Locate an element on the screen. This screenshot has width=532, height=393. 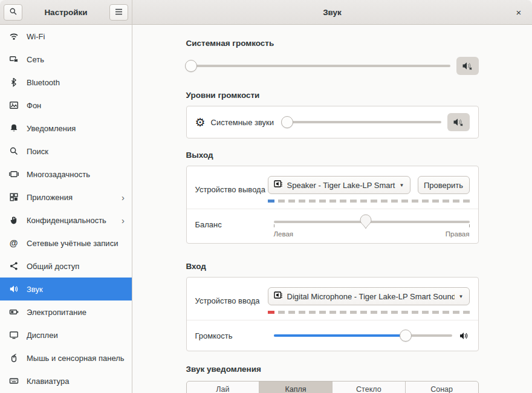
input-volume-slider is located at coordinates (363, 336).